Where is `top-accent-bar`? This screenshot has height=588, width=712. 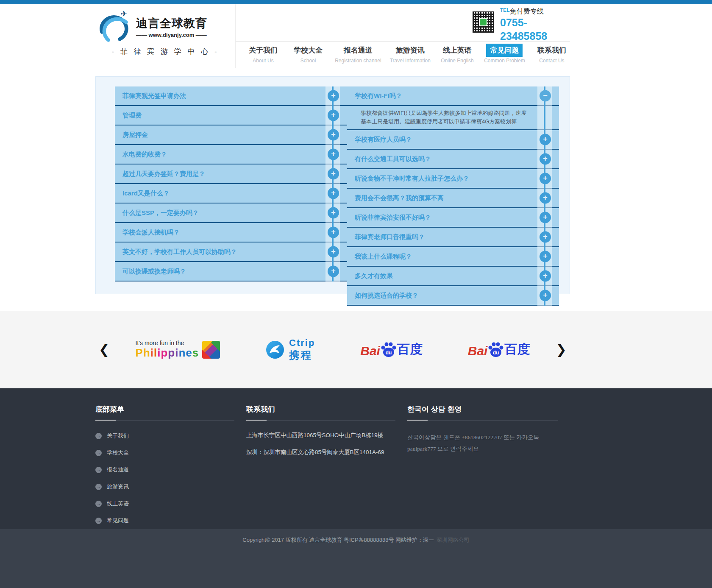 top-accent-bar is located at coordinates (356, 2).